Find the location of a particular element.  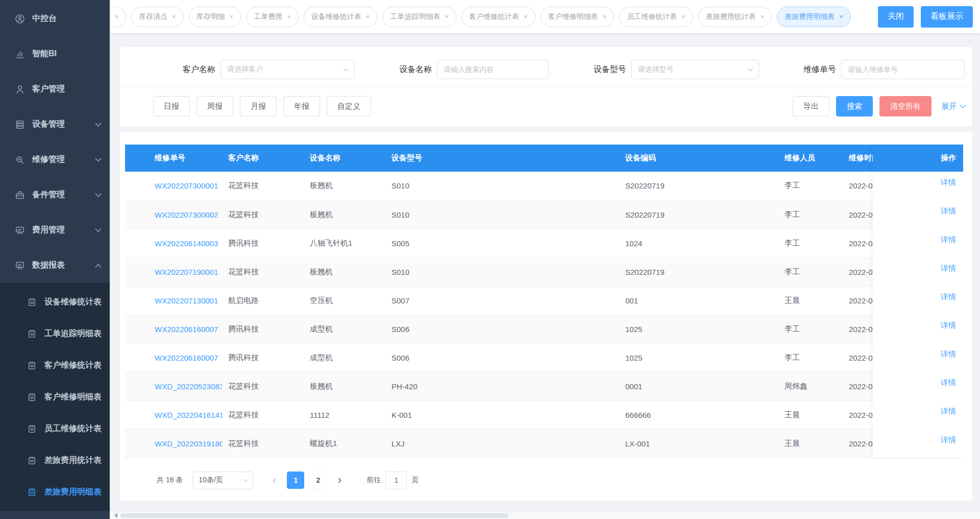

table-row: WX202206140003腾讯科技八轴飞针机1S0051024李工2022-0… is located at coordinates (544, 243).